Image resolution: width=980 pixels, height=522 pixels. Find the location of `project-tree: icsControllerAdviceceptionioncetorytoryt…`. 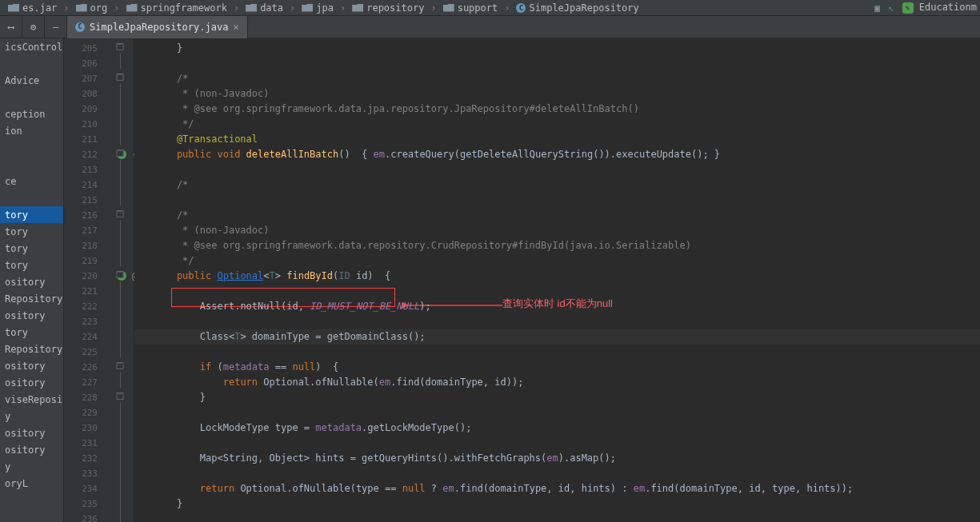

project-tree: icsControllerAdviceceptionioncetorytoryt… is located at coordinates (32, 280).